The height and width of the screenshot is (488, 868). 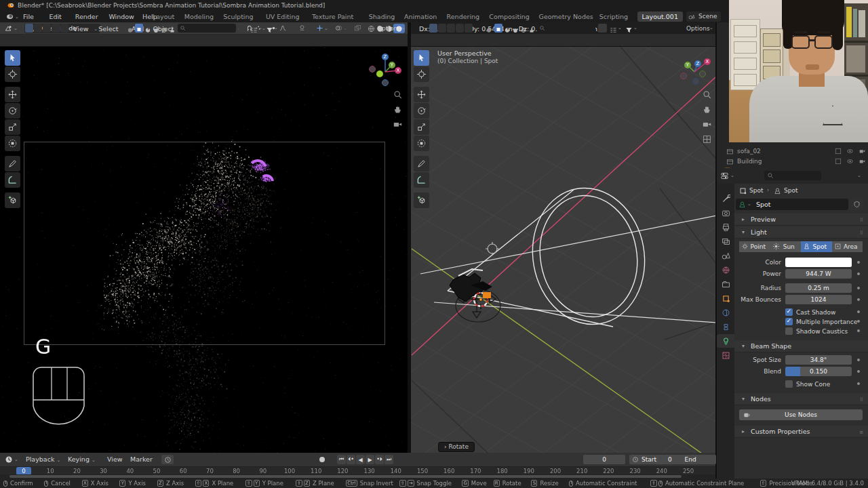 What do you see at coordinates (698, 28) in the screenshot?
I see `options-dropdown: Options` at bounding box center [698, 28].